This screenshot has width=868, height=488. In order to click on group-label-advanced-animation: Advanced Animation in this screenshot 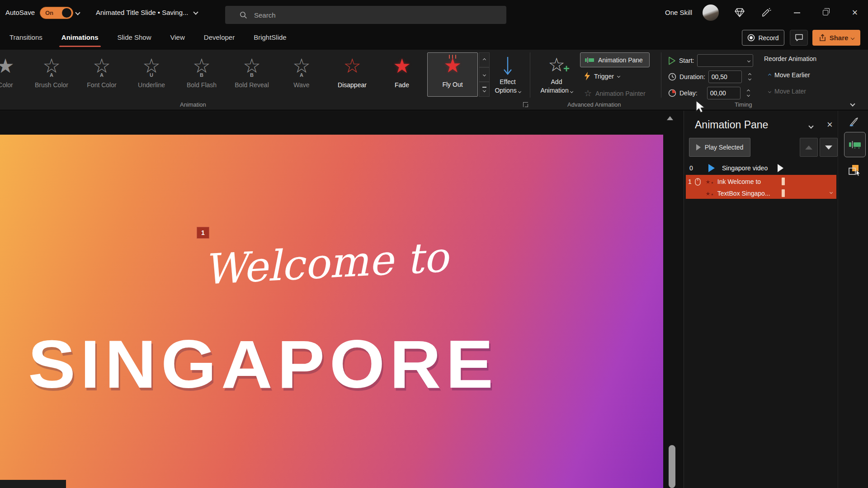, I will do `click(594, 105)`.